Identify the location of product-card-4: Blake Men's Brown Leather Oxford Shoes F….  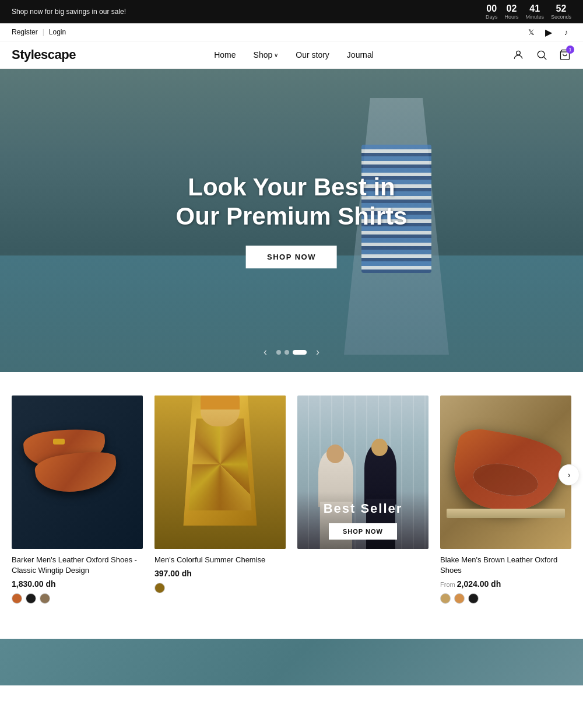
(506, 499).